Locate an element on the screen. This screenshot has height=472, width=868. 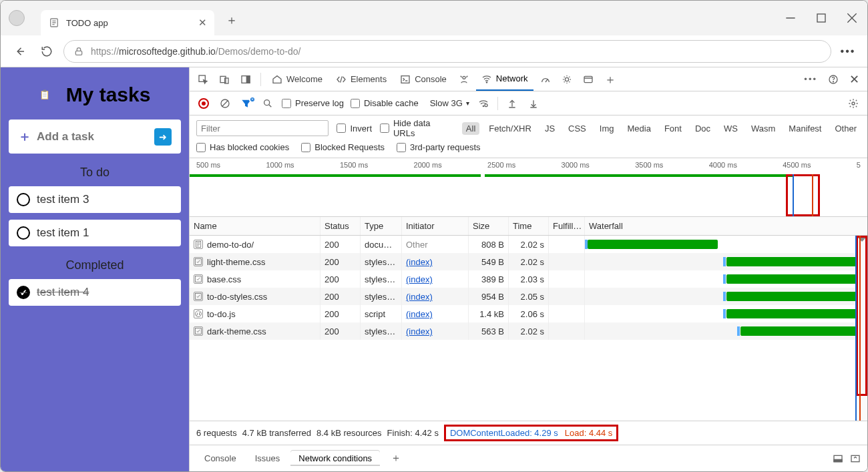
device-emulation-button is located at coordinates (224, 79).